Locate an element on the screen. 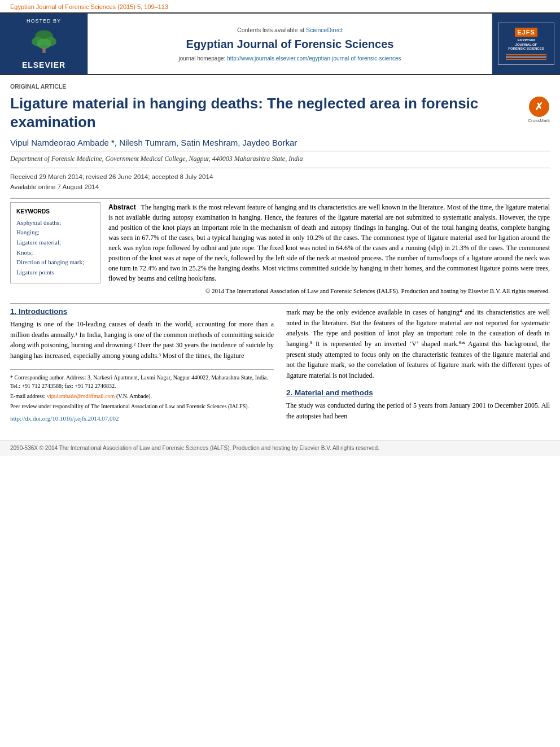 The width and height of the screenshot is (560, 747). crossmark-badge: ✗ CrossMark is located at coordinates (539, 110).